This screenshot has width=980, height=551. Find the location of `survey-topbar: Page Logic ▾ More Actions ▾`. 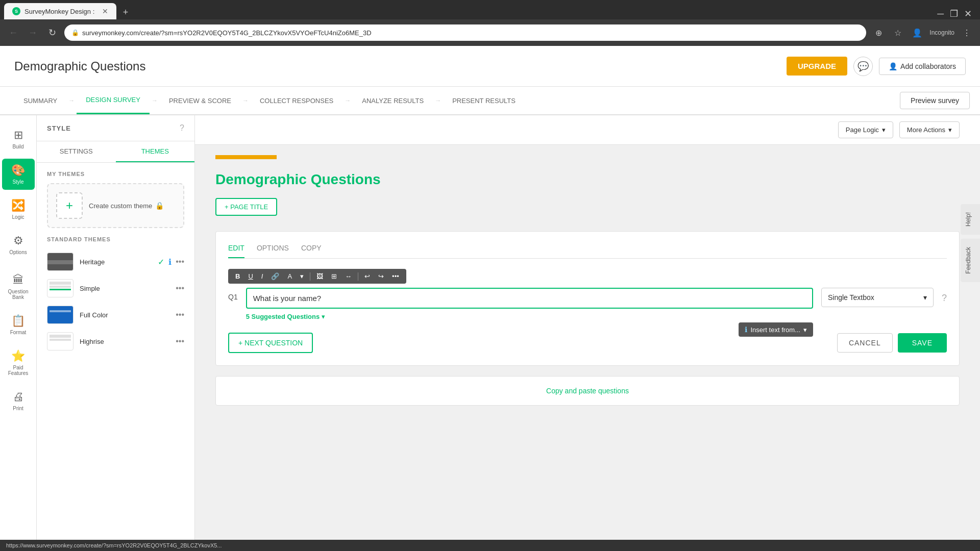

survey-topbar: Page Logic ▾ More Actions ▾ is located at coordinates (587, 130).